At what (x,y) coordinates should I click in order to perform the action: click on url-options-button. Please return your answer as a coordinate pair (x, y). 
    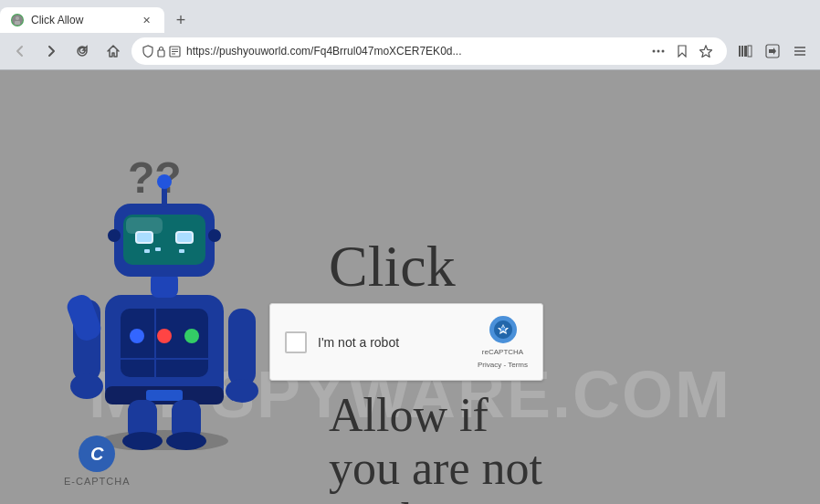
    Looking at the image, I should click on (658, 51).